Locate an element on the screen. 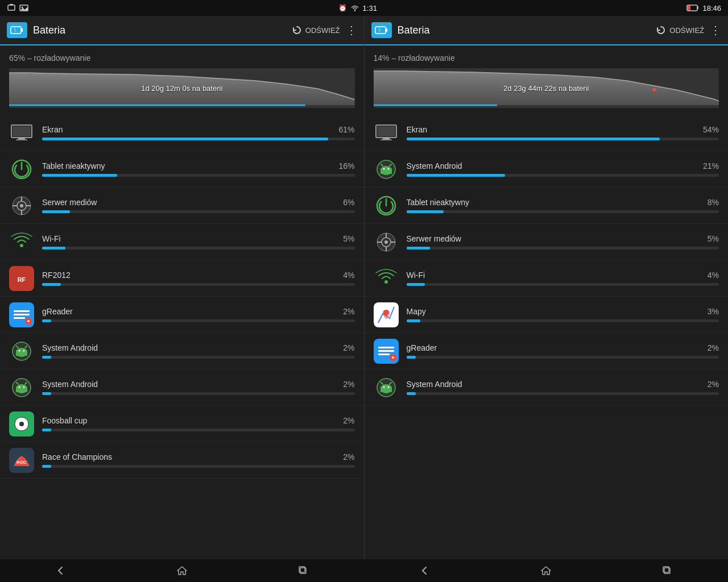 The image size is (728, 582). app-item-1: Tablet nieaktywny 16% is located at coordinates (182, 169).